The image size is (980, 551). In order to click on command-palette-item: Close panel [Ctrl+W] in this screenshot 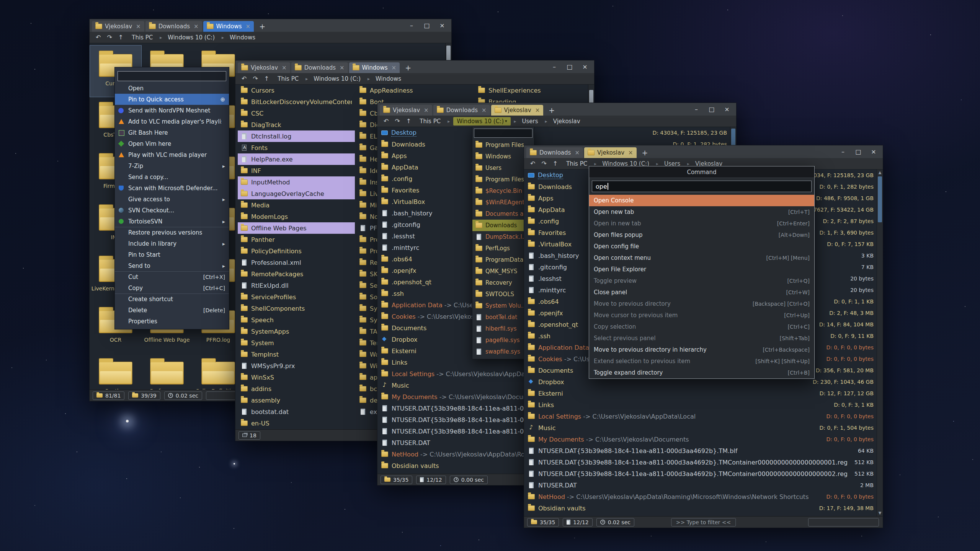, I will do `click(702, 292)`.